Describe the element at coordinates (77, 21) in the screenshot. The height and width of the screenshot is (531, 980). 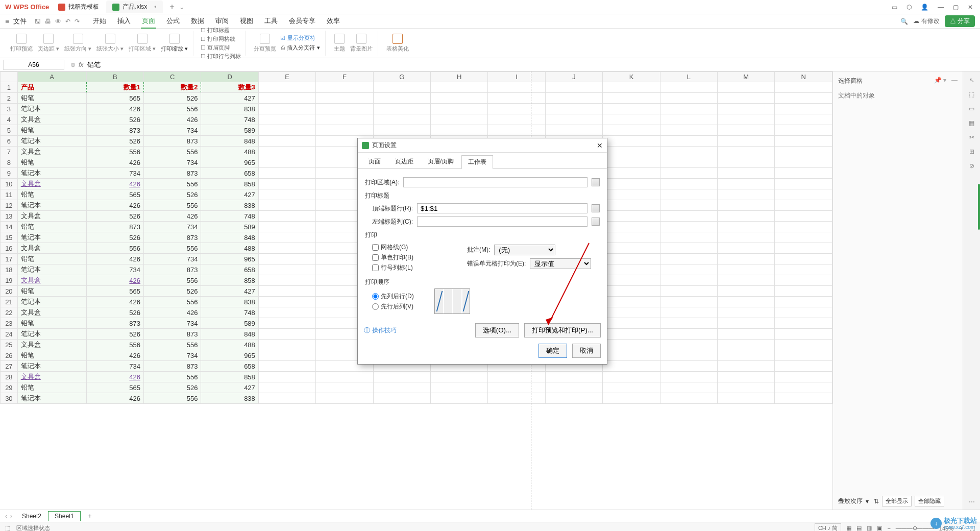
I see `qat-redo-icon: ↷` at that location.